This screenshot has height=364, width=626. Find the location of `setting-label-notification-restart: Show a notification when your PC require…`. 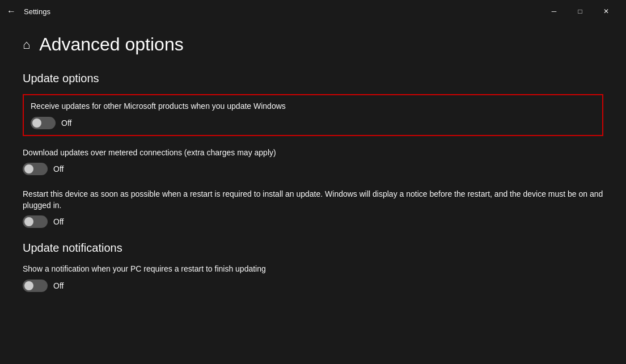

setting-label-notification-restart: Show a notification when your PC require… is located at coordinates (313, 269).